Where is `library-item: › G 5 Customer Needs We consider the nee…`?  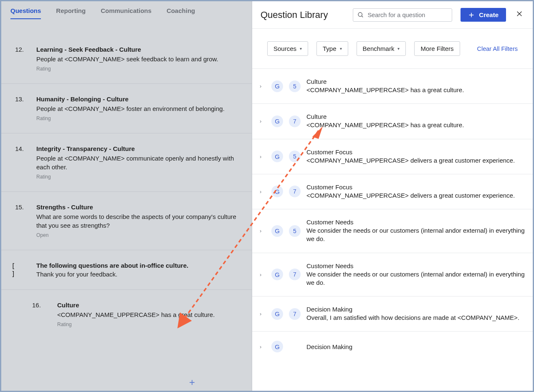
library-item: › G 5 Customer Needs We consider the nee… is located at coordinates (392, 231).